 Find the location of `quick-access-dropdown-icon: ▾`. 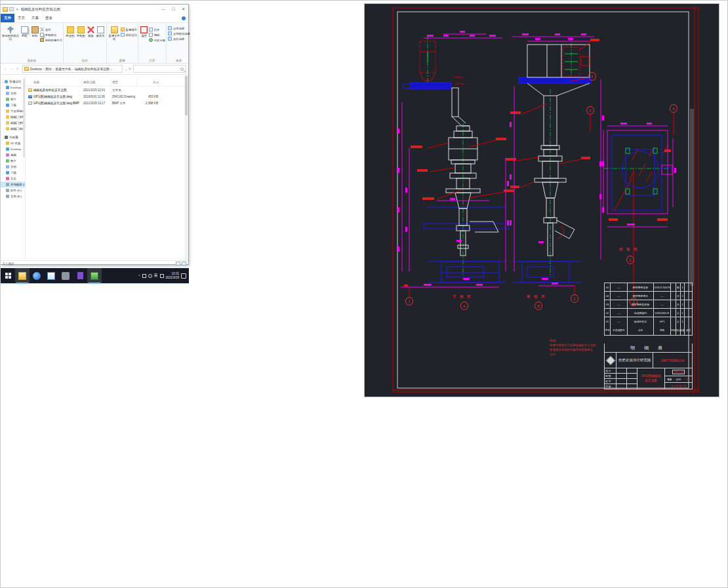

quick-access-dropdown-icon: ▾ is located at coordinates (17, 9).